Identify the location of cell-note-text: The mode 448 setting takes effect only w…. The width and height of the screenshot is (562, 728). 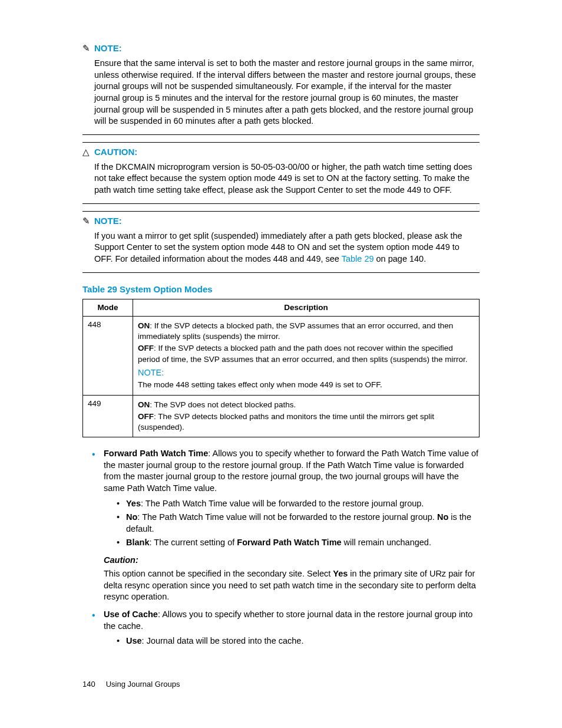
(306, 385).